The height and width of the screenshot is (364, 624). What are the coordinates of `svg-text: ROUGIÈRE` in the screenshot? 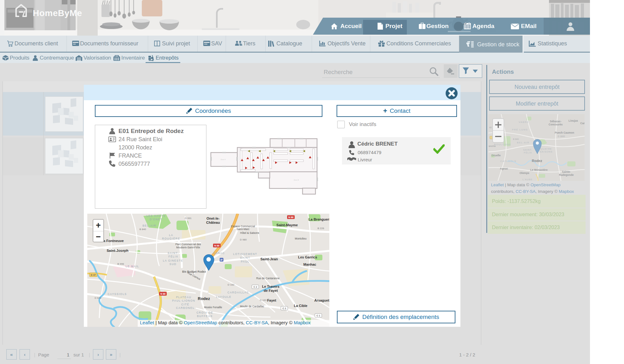 It's located at (171, 239).